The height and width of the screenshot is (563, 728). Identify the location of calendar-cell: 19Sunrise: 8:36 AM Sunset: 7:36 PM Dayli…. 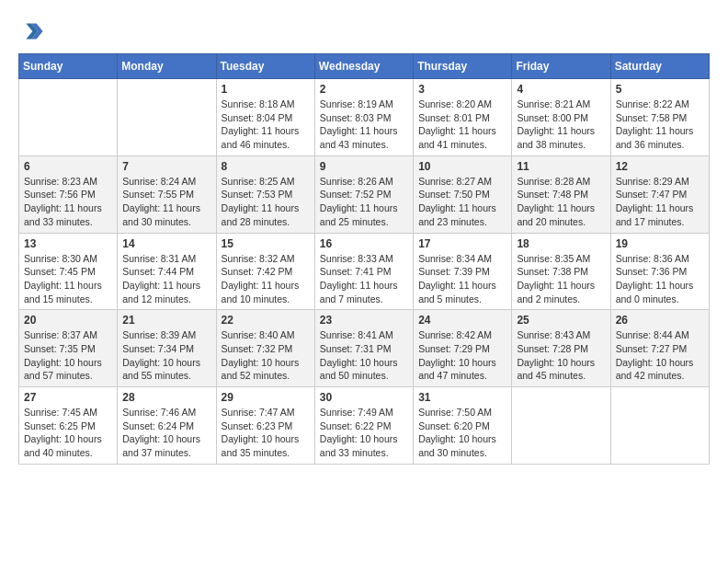
(660, 271).